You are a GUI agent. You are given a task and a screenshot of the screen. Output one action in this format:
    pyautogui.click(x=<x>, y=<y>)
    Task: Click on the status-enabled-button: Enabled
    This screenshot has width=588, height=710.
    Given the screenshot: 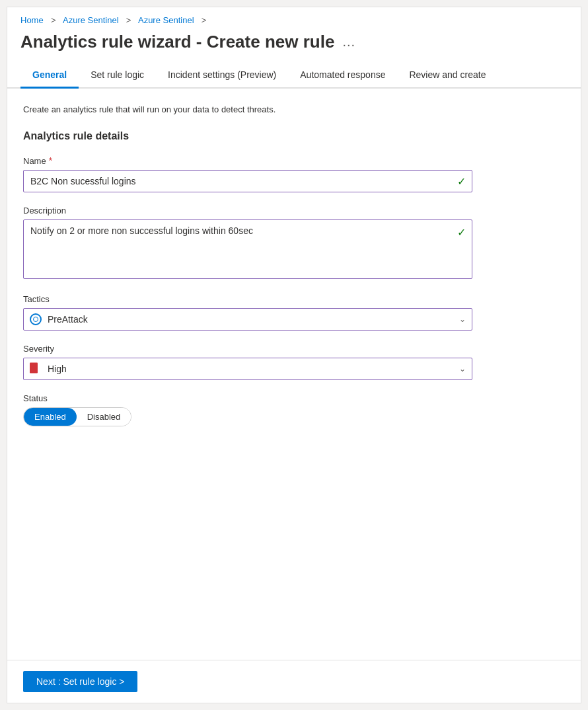 What is the action you would take?
    pyautogui.click(x=50, y=416)
    